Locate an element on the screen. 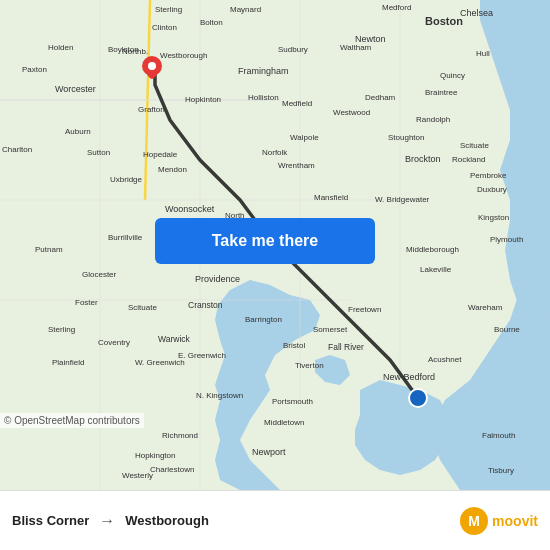 The height and width of the screenshot is (550, 550). svg-text: Woonsocket is located at coordinates (190, 209).